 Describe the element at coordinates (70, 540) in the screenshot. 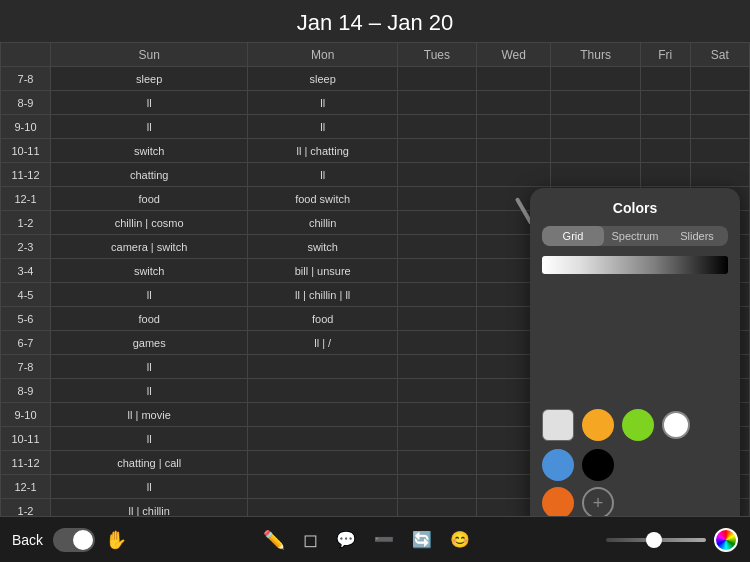

I see `toolbar-left: Back ✋` at that location.